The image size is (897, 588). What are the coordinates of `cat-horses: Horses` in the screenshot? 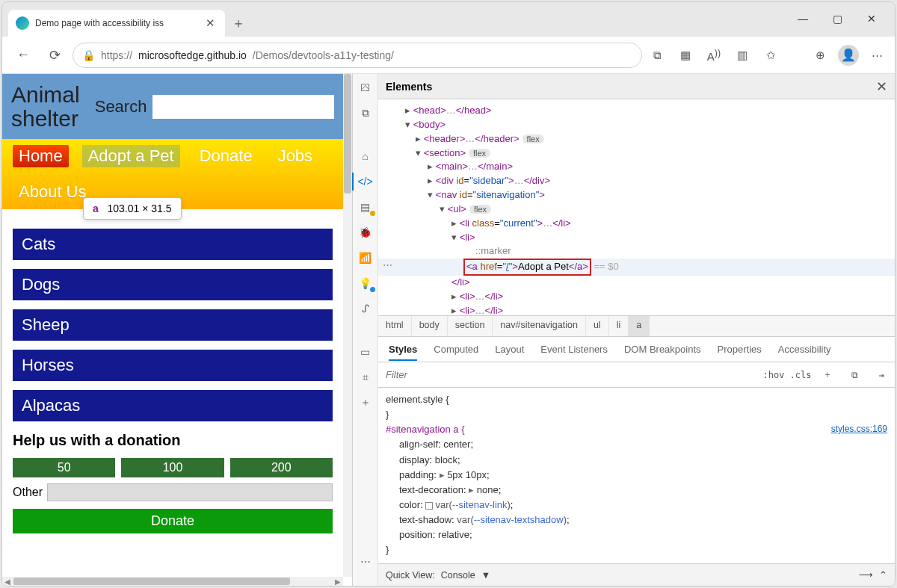 It's located at (173, 365).